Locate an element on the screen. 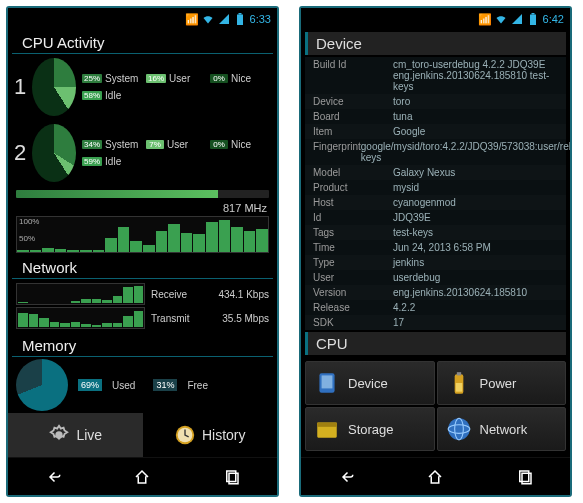  gear-icon is located at coordinates (59, 435).